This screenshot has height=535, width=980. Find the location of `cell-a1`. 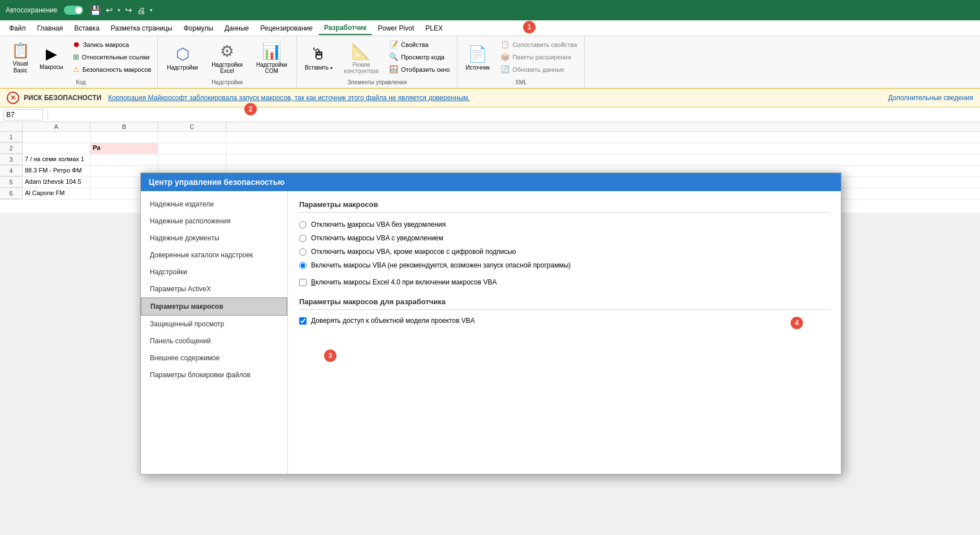

cell-a1 is located at coordinates (57, 137).